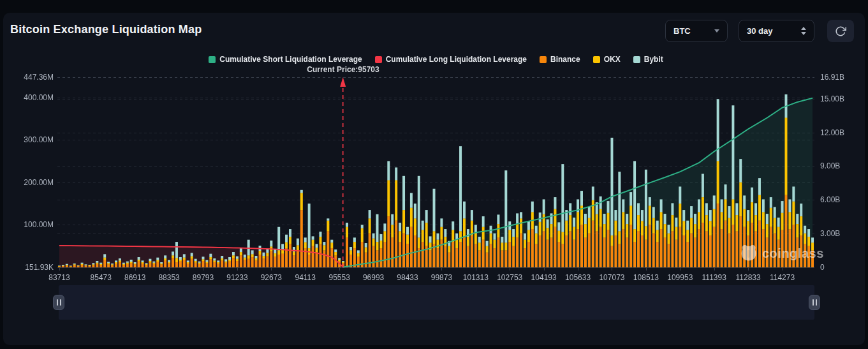 The image size is (868, 349). I want to click on x-axis-label: 86913, so click(135, 278).